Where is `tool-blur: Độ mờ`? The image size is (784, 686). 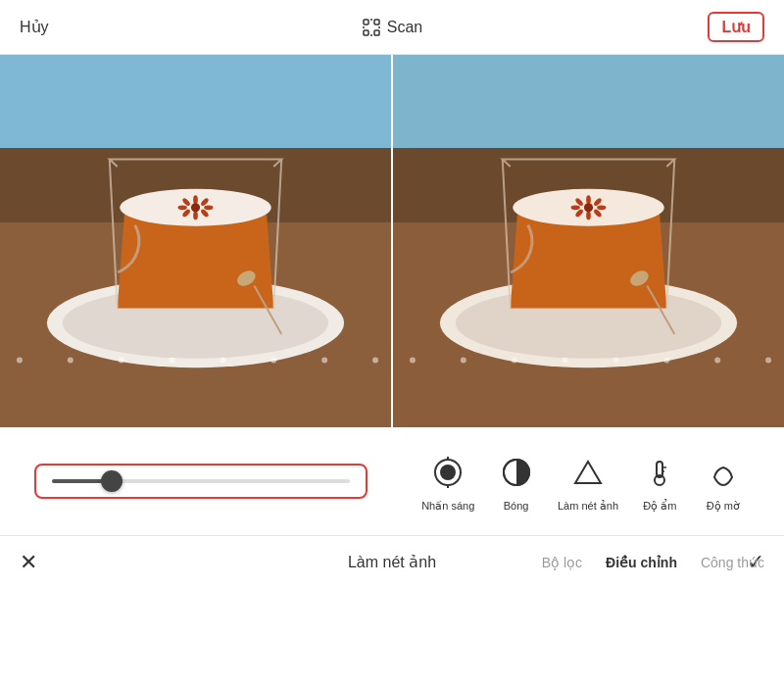 tool-blur: Độ mờ is located at coordinates (723, 482).